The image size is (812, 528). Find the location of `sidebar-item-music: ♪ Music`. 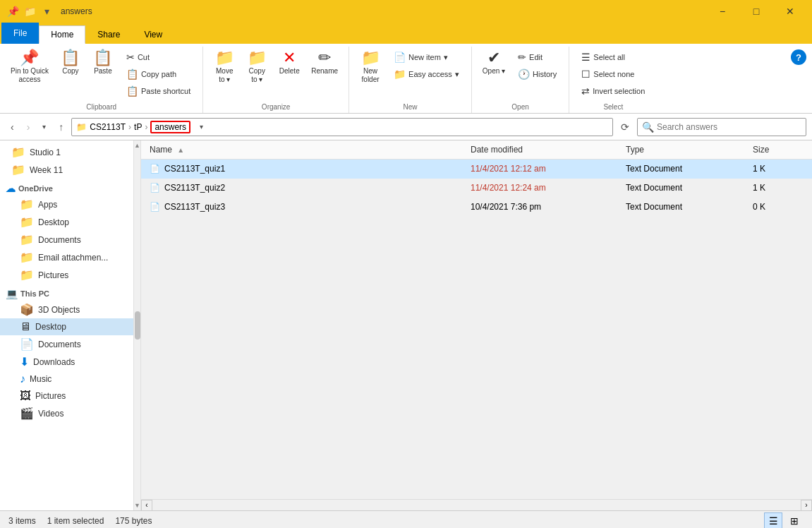

sidebar-item-music: ♪ Music is located at coordinates (66, 379).